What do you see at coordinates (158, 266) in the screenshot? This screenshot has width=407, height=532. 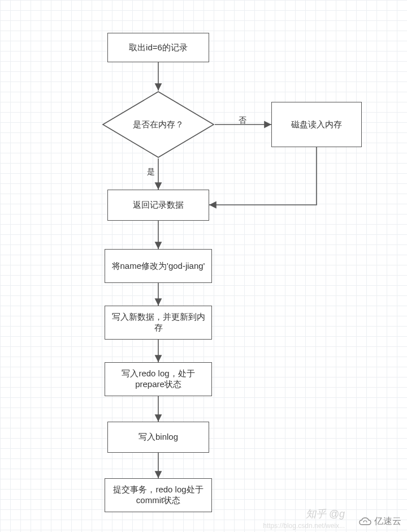 I see `node-label: 将name修改为'god-jiang'` at bounding box center [158, 266].